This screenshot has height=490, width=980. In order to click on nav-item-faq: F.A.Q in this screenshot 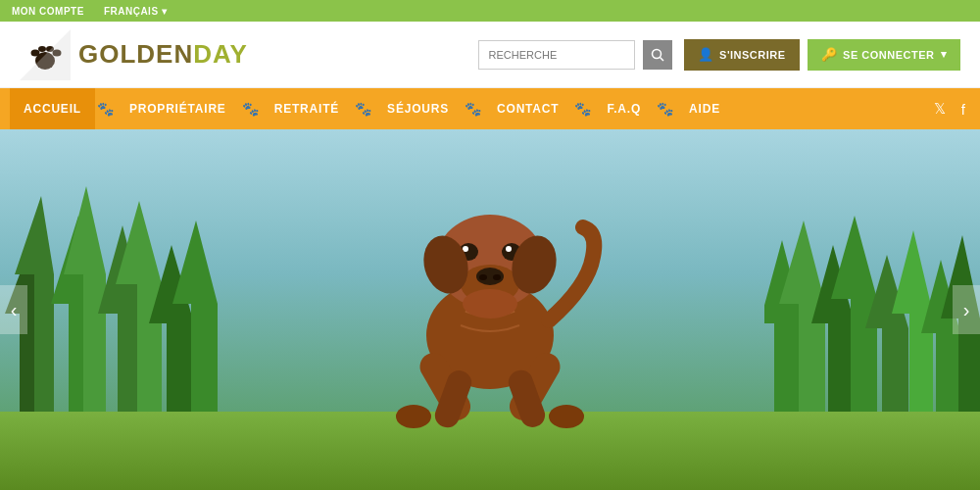, I will do `click(623, 109)`.